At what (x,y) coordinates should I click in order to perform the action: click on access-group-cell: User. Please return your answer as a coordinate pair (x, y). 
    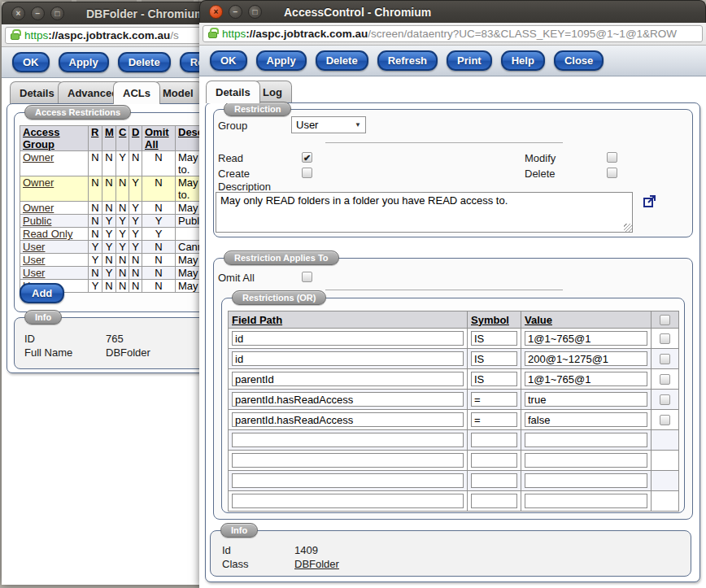
    Looking at the image, I should click on (54, 260).